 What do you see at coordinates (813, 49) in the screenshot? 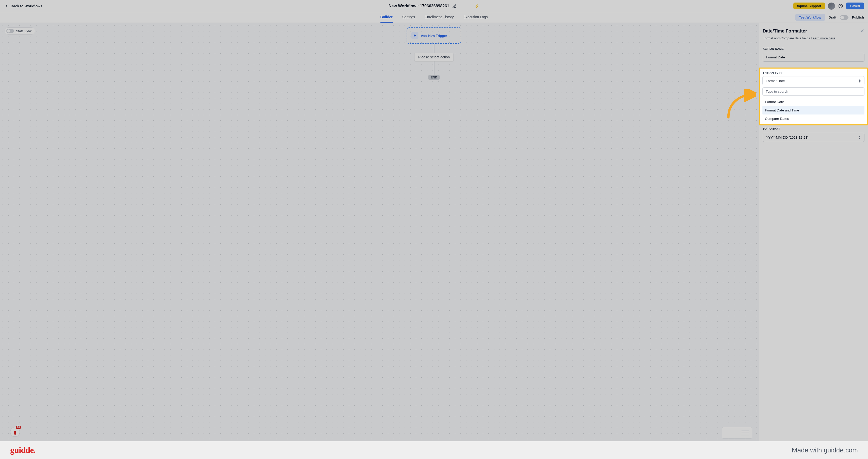
I see `action-name-label: ACTION NAME` at bounding box center [813, 49].